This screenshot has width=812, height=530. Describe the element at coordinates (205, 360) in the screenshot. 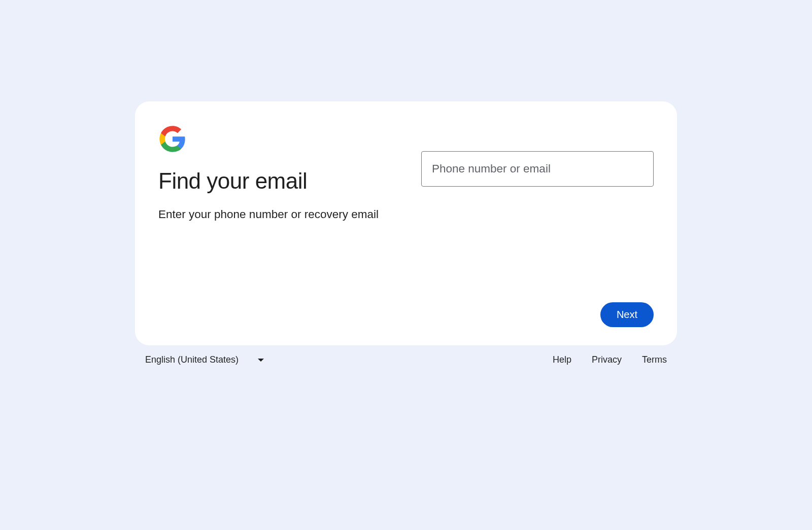

I see `language-selector: English (United States)` at that location.